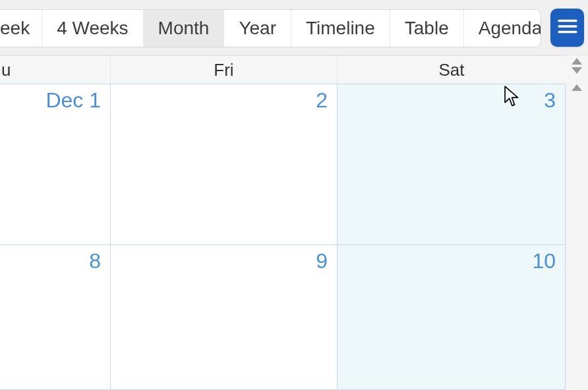 The height and width of the screenshot is (390, 588). I want to click on scroll-up-icon, so click(577, 61).